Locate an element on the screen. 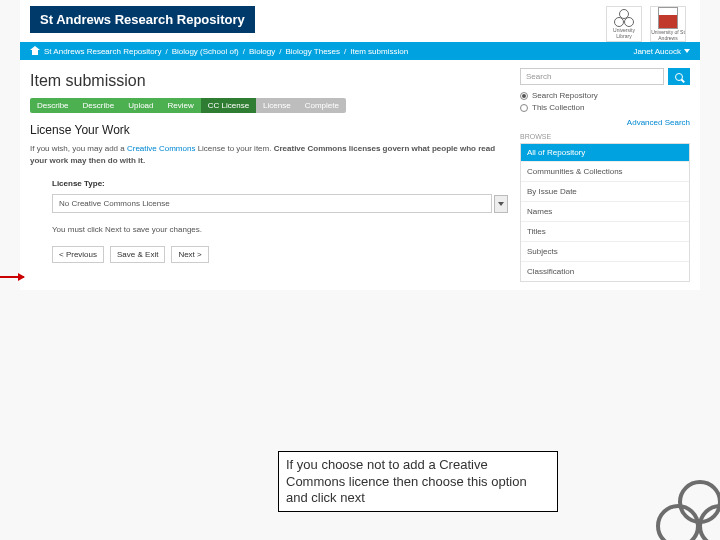 The image size is (720, 540). annotation-callout: If you choose not to add a Creative Comm… is located at coordinates (418, 482).